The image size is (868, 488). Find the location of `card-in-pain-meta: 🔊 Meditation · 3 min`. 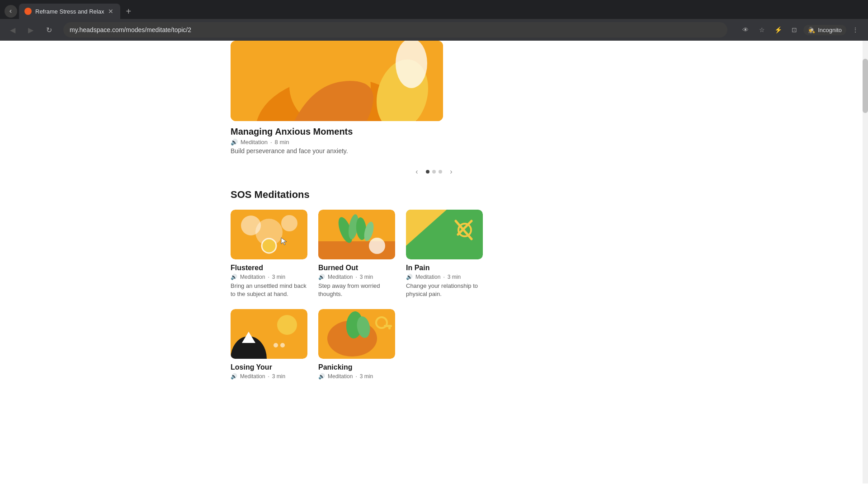

card-in-pain-meta: 🔊 Meditation · 3 min is located at coordinates (444, 277).